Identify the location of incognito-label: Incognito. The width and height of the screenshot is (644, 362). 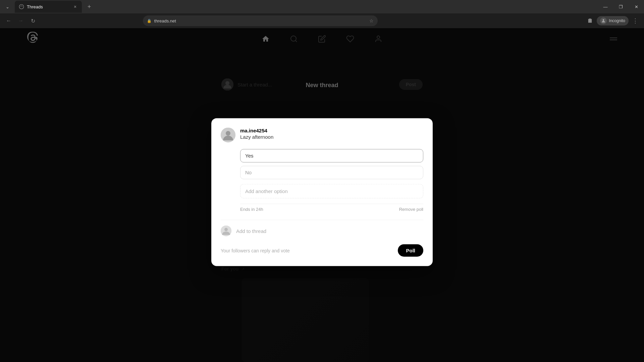
(617, 21).